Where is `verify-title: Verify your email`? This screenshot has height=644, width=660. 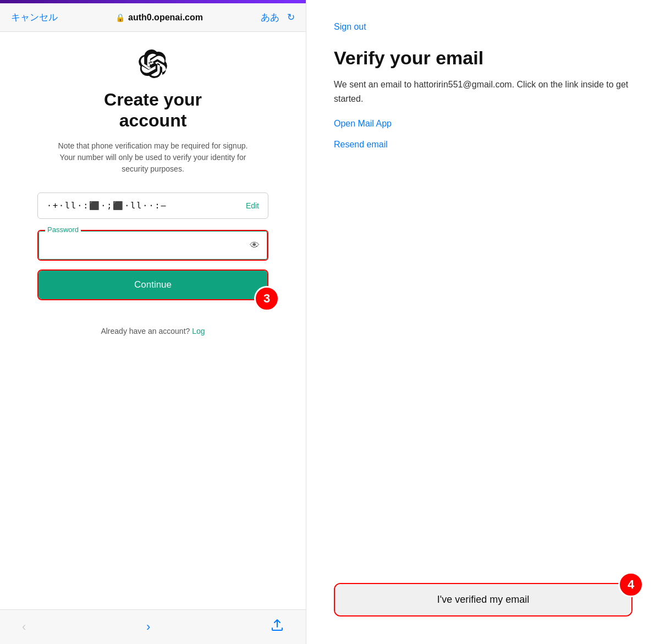 verify-title: Verify your email is located at coordinates (483, 58).